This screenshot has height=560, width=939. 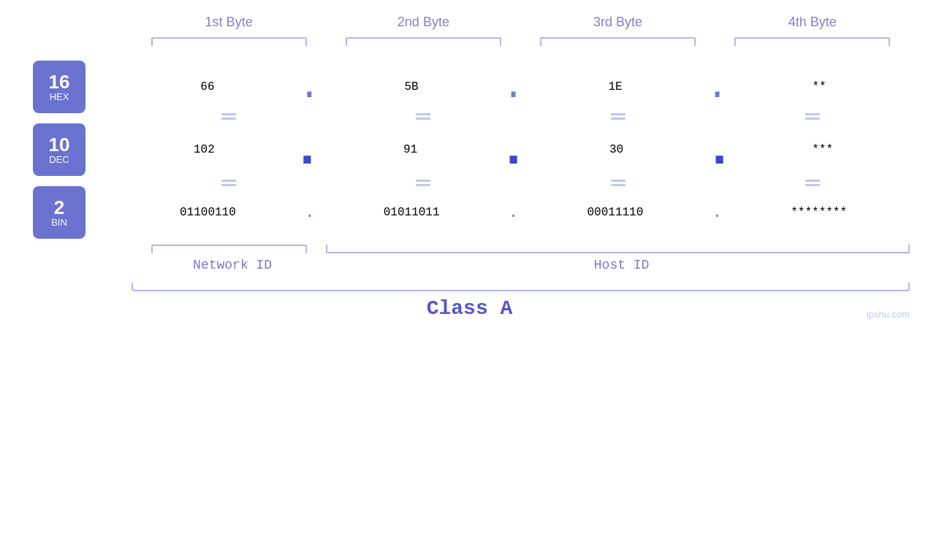 I want to click on bottom-area: Network ID Host ID, so click(x=469, y=258).